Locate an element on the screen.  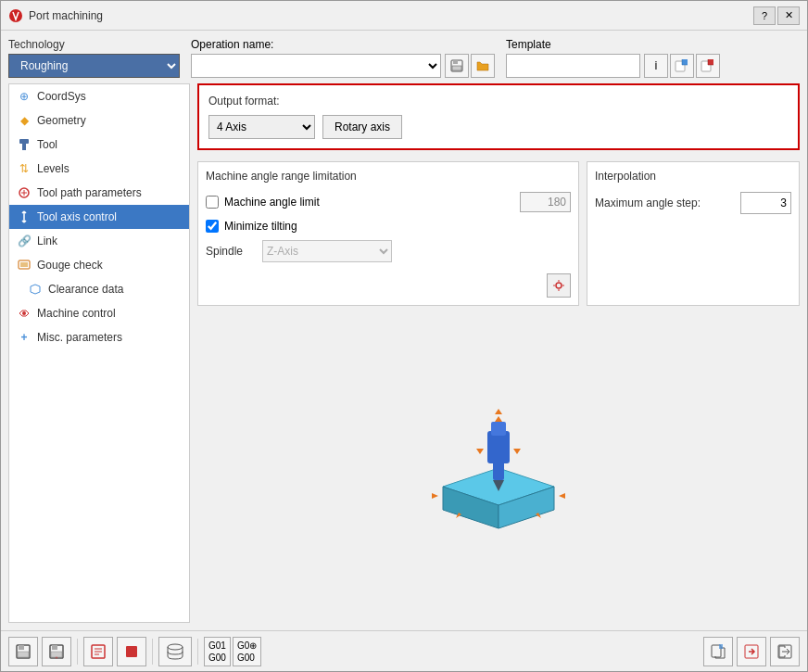
machine-angle-panel: Machine angle range limitation Machine a… is located at coordinates (388, 234).